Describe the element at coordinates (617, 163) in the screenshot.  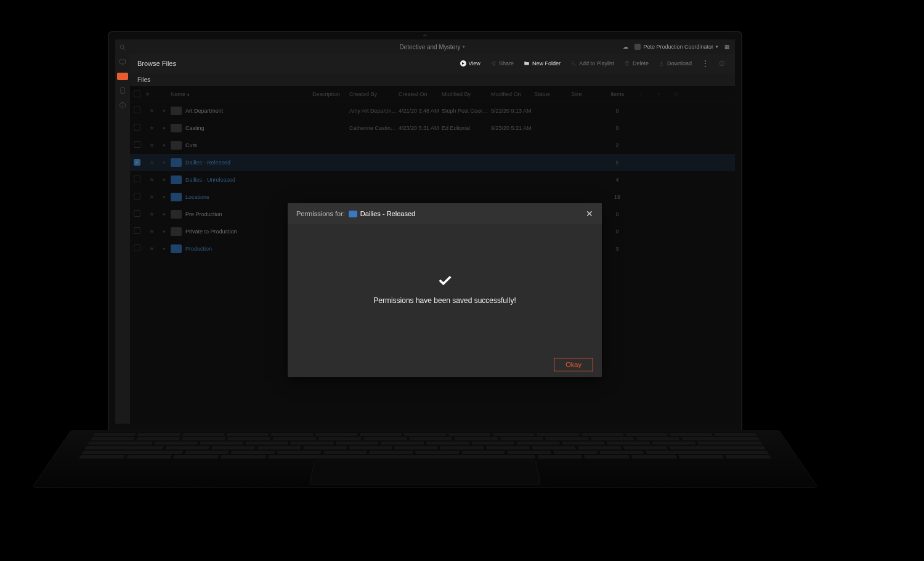
I see `items-cell: 5` at that location.